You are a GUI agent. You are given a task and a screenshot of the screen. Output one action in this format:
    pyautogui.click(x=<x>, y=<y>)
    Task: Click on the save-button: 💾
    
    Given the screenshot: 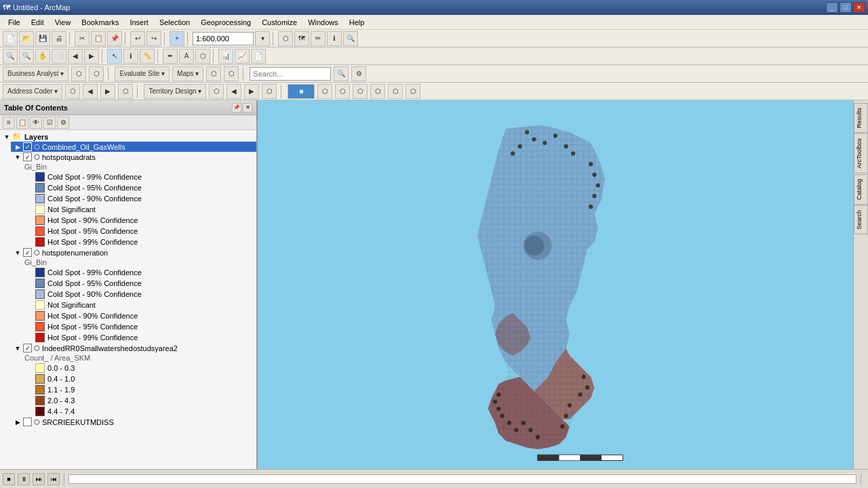 What is the action you would take?
    pyautogui.click(x=43, y=39)
    